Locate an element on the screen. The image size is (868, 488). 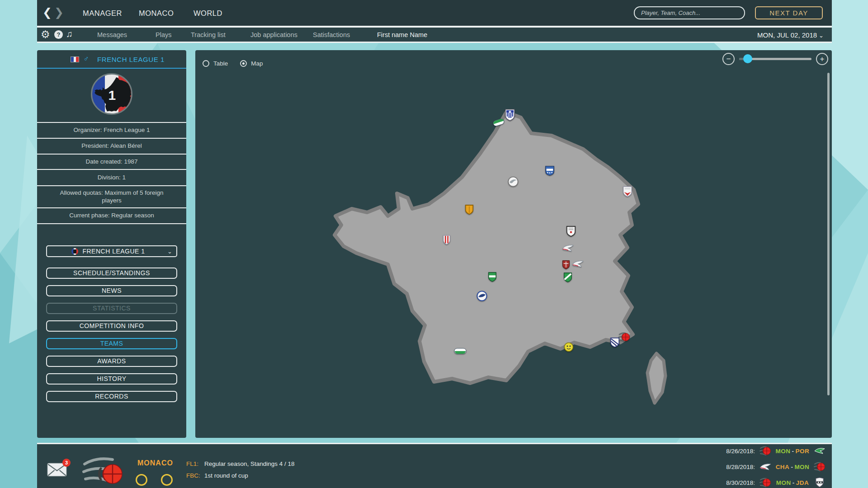
info-row-organizer: Organizer: French League 1 is located at coordinates (112, 130).